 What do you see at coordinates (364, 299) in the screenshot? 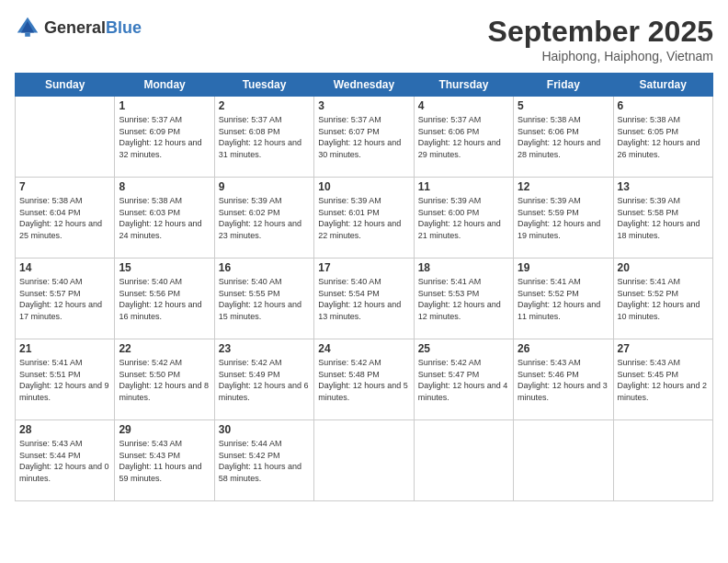
I see `cell-content: Sunrise: 5:40 AMSunset: 5:54 PMDaylight:…` at bounding box center [364, 299].